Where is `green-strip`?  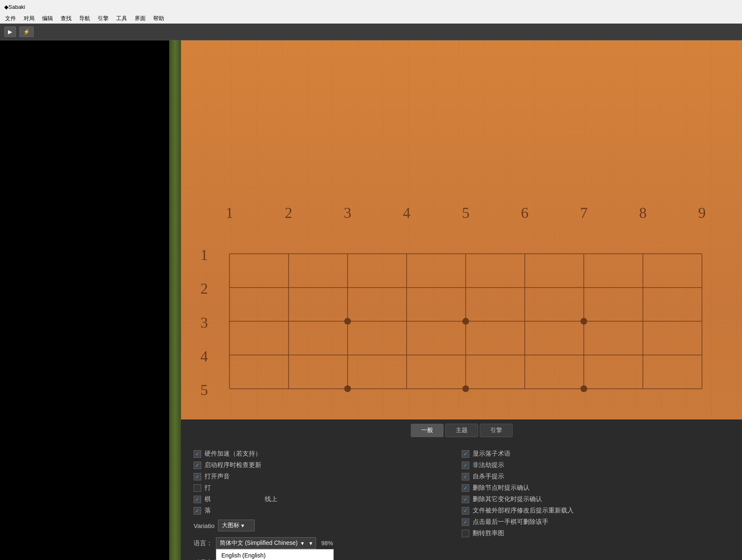
green-strip is located at coordinates (175, 300).